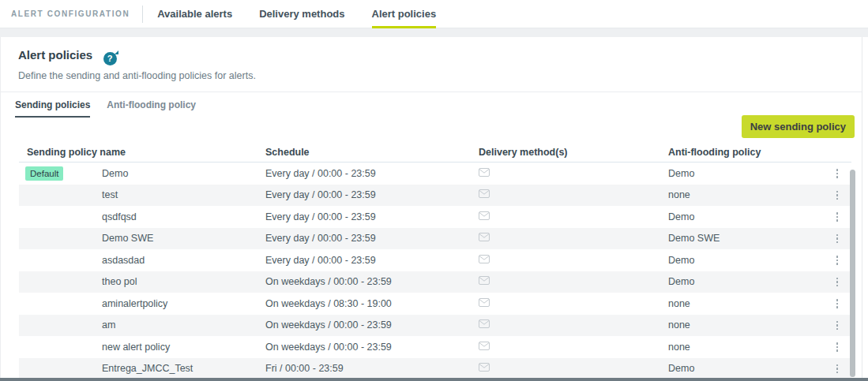 The image size is (868, 381). I want to click on default-badge: Default, so click(44, 174).